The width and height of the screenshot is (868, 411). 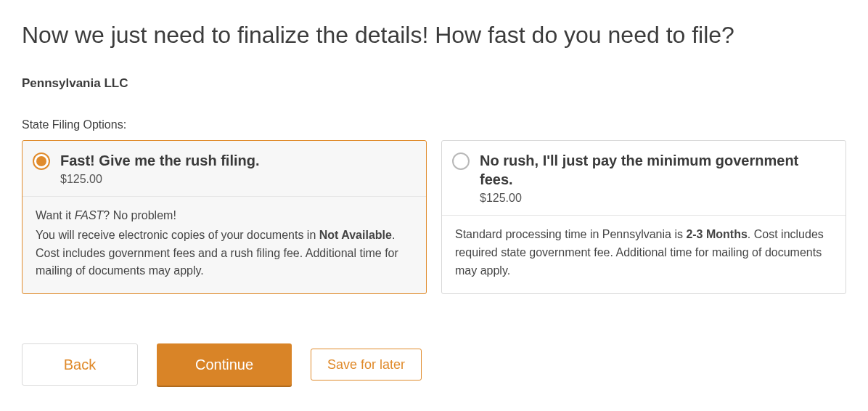 I want to click on section-label: State Filing Options:, so click(x=434, y=125).